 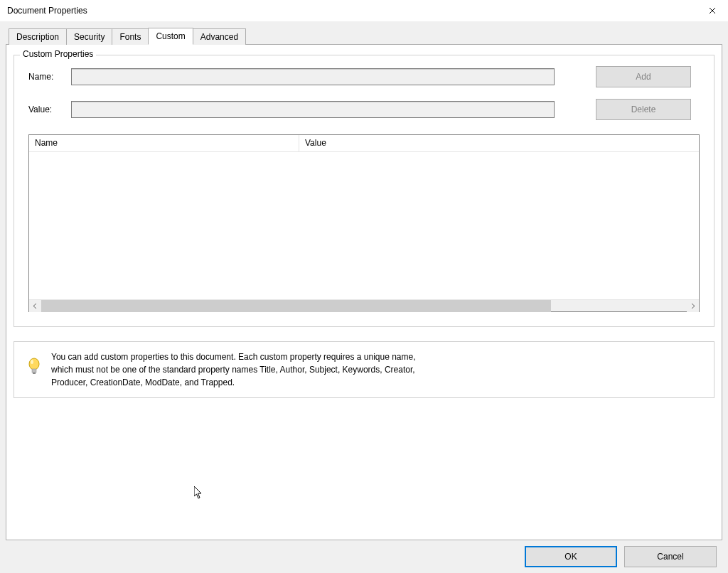 I want to click on info-text: You can add custom properties to this do…, so click(x=236, y=370).